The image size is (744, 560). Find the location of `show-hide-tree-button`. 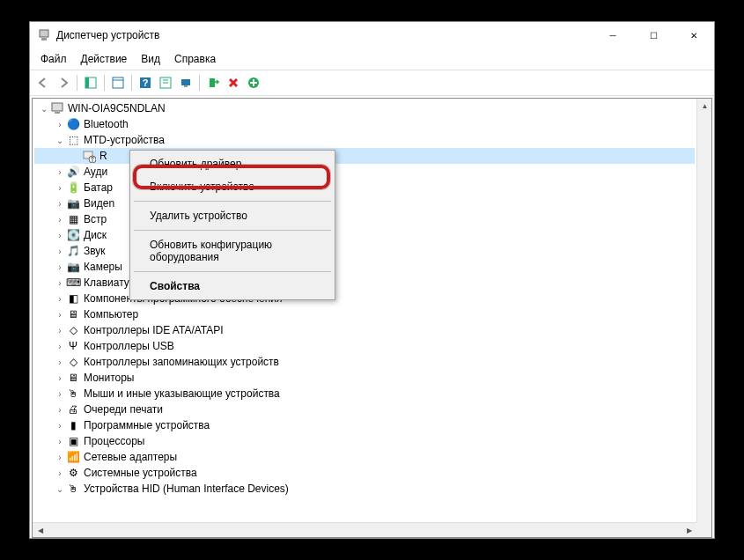

show-hide-tree-button is located at coordinates (91, 83).